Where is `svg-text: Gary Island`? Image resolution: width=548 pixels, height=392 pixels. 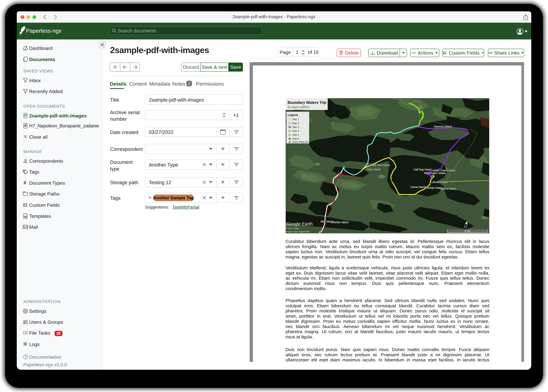
svg-text: Gary Island is located at coordinates (374, 169).